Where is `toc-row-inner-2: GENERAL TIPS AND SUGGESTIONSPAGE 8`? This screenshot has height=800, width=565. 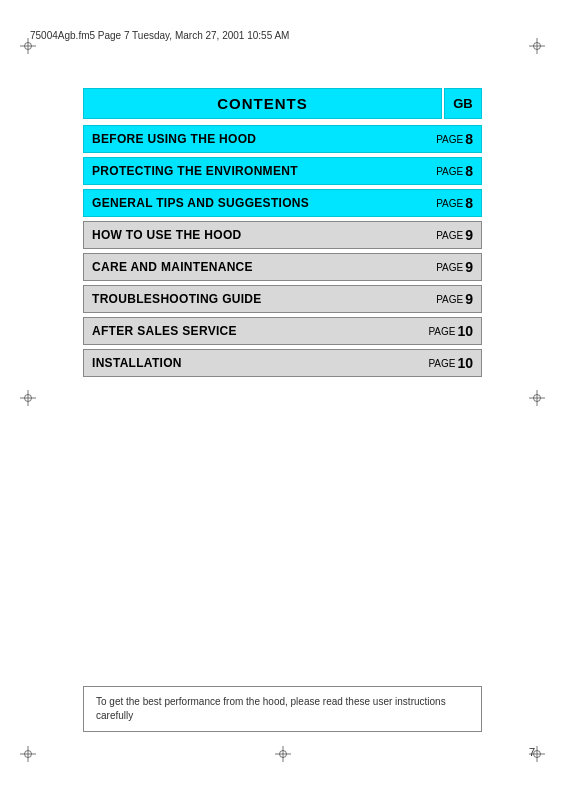
toc-row-inner-2: GENERAL TIPS AND SUGGESTIONSPAGE 8 is located at coordinates (282, 203).